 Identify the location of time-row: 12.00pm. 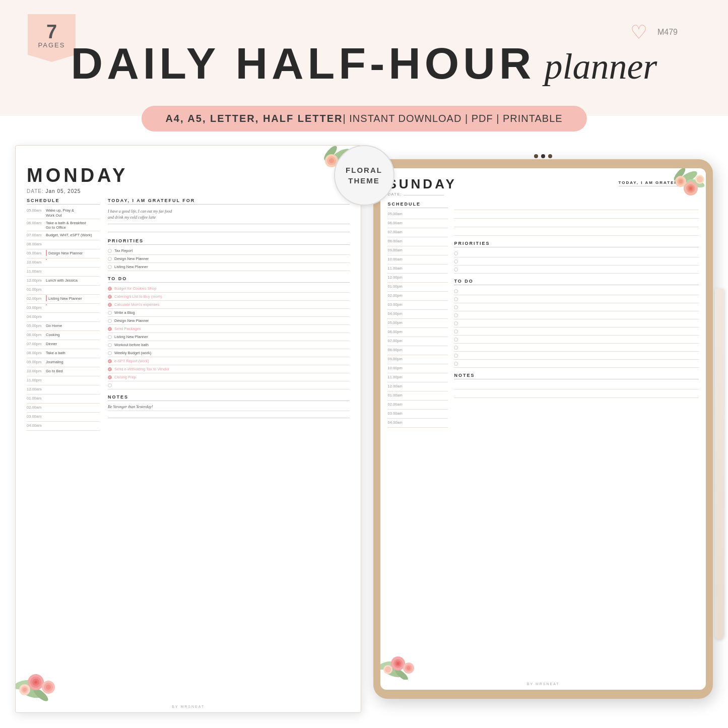
(418, 278).